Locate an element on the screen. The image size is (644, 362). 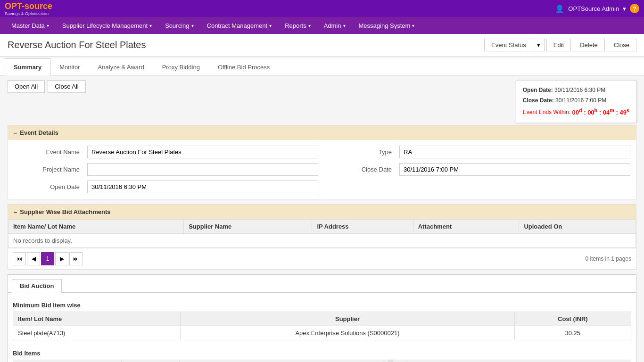
min-bid-title: Minimum Bid Item wise is located at coordinates (322, 304).